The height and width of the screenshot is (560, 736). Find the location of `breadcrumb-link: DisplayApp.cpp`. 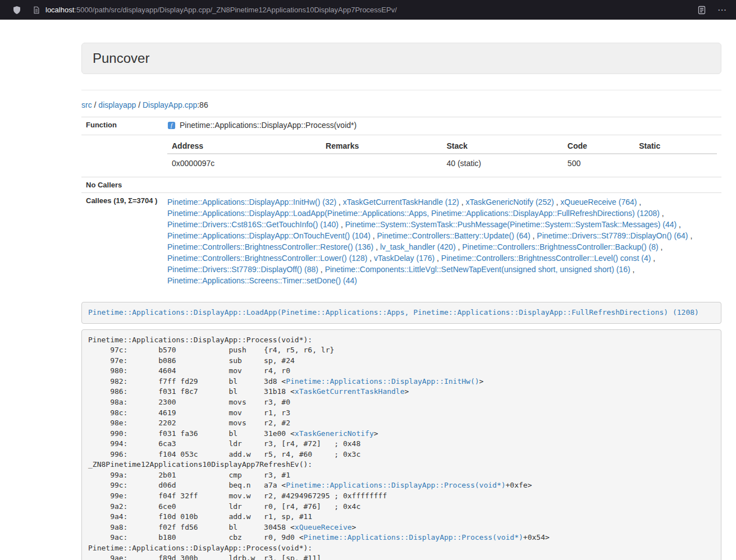

breadcrumb-link: DisplayApp.cpp is located at coordinates (170, 105).